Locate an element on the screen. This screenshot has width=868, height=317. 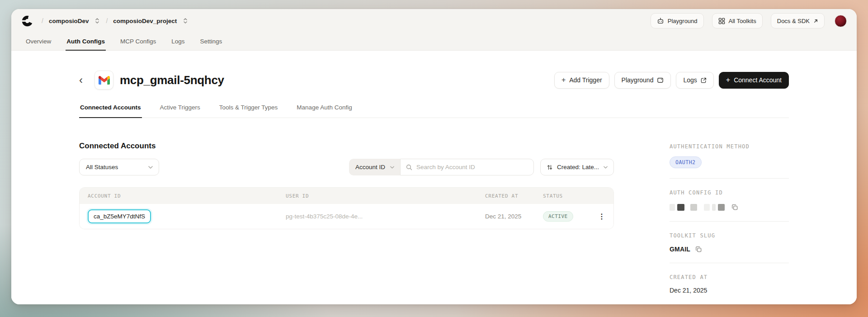
open-logs-button: Logs is located at coordinates (694, 80).